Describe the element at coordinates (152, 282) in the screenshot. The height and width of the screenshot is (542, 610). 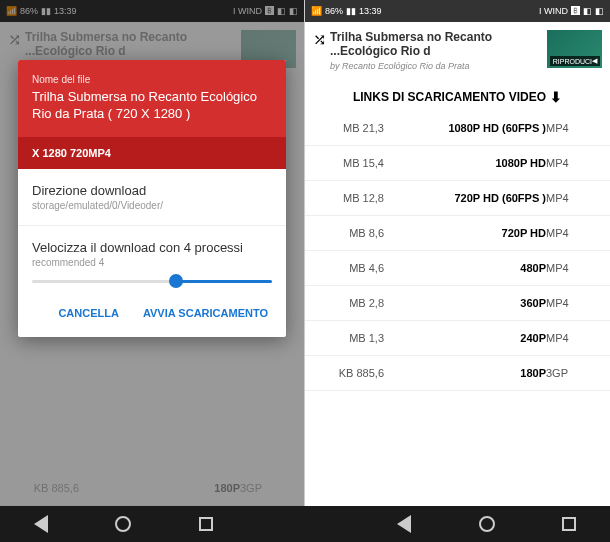
I see `speed-slider` at that location.